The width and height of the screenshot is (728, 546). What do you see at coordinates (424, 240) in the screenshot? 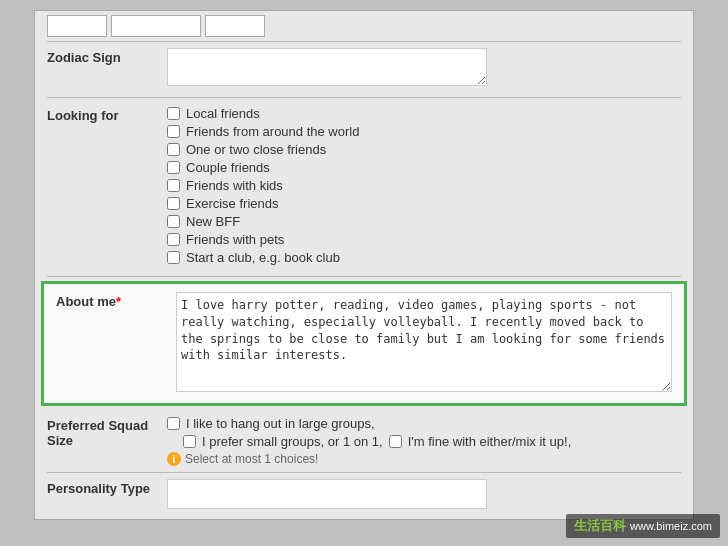
I see `list-item: Friends with pets` at bounding box center [424, 240].